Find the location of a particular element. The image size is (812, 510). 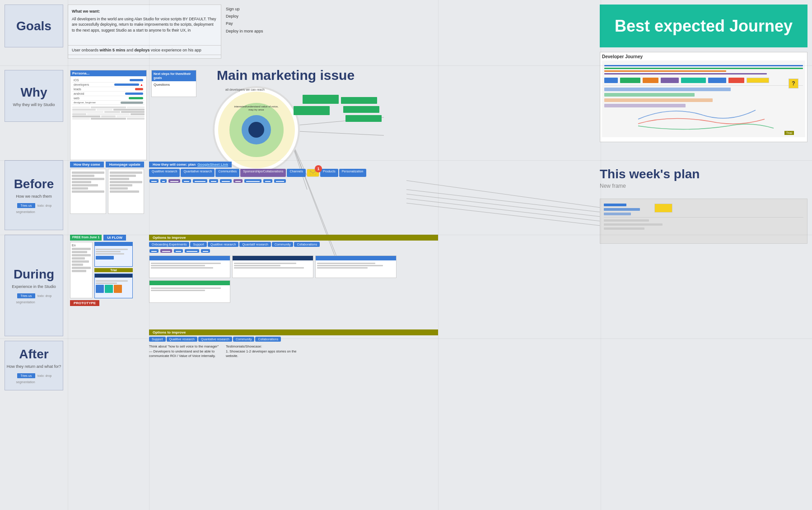

sub-tag-7: ▬▬▬ is located at coordinates (226, 181).